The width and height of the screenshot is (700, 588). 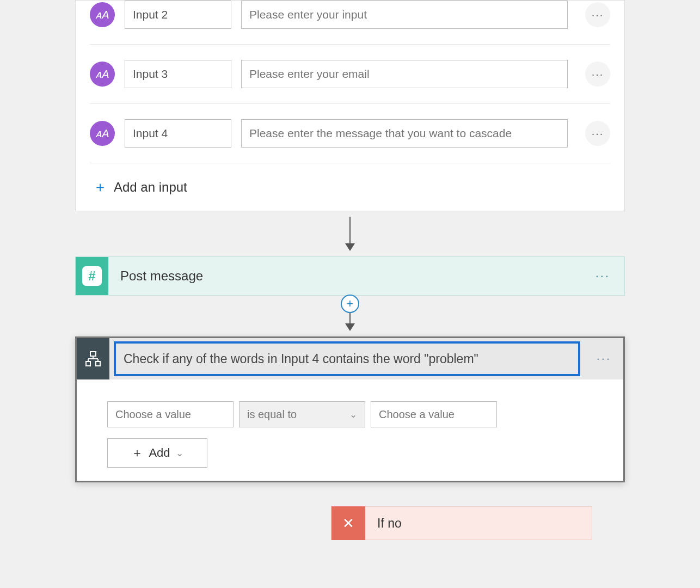 What do you see at coordinates (93, 359) in the screenshot?
I see `condition-icon` at bounding box center [93, 359].